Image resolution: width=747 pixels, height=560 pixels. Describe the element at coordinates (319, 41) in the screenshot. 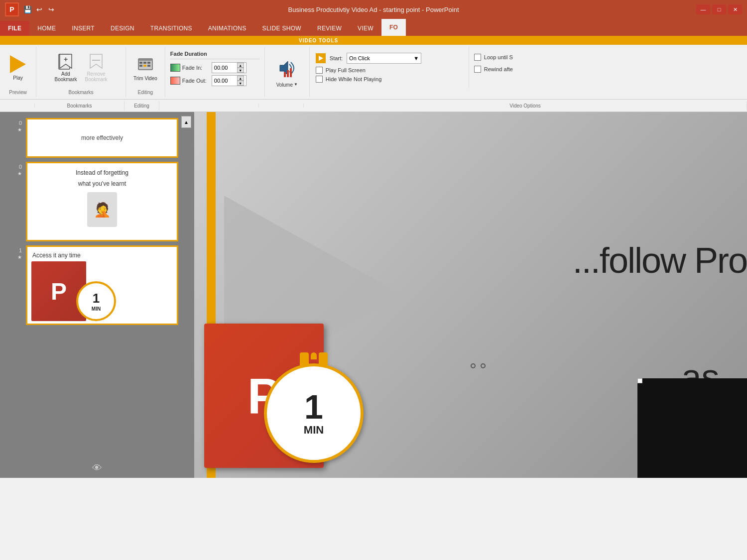

I see `context-tab-label: VIDEO TOOLS` at that location.